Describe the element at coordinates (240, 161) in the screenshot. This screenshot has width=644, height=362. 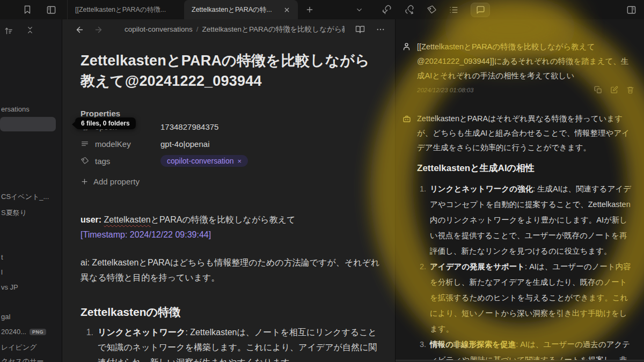
I see `tag-remove-icon: ×` at that location.